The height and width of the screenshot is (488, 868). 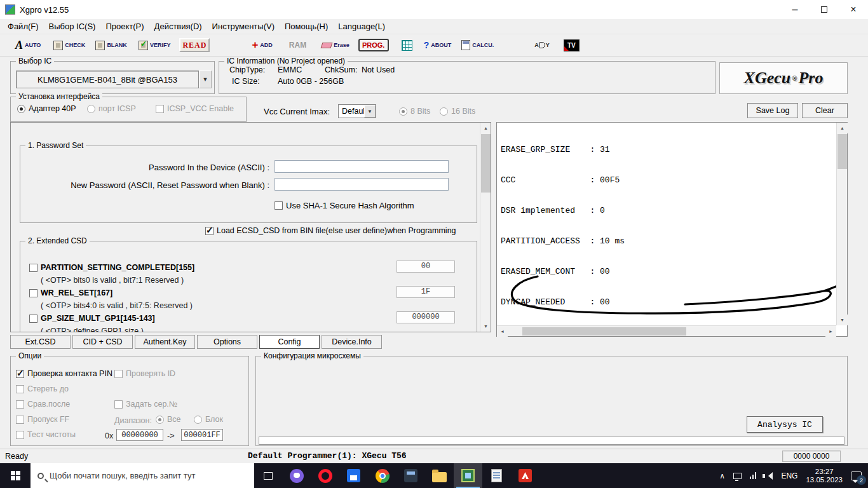 What do you see at coordinates (344, 206) in the screenshot?
I see `sha1-checkbox: Use SHA-1 Secure Hash Algorithm` at bounding box center [344, 206].